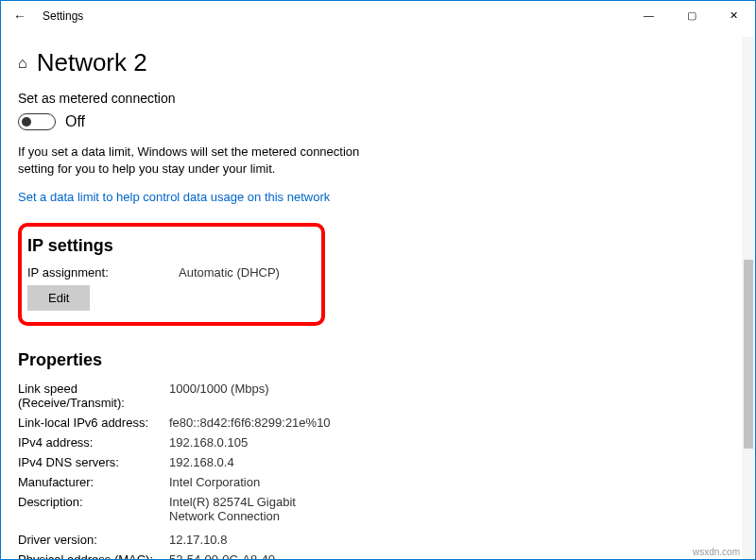 Image resolution: width=756 pixels, height=560 pixels. Describe the element at coordinates (748, 354) in the screenshot. I see `scrollbar-thumb` at that location.